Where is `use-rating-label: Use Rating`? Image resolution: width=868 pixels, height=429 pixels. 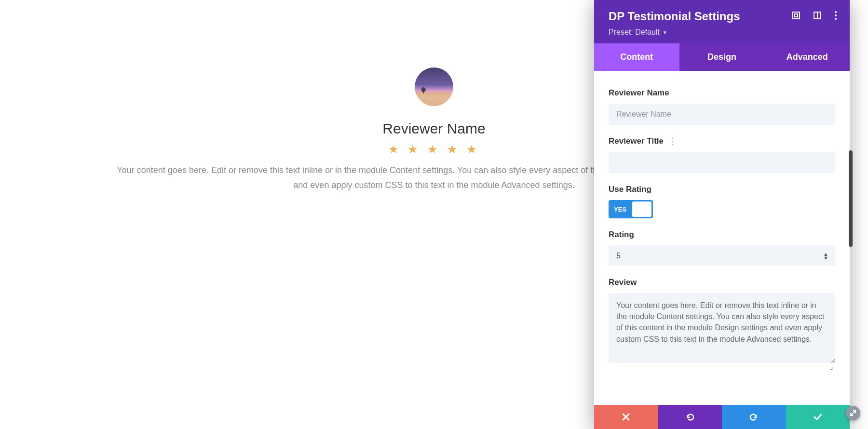
use-rating-label: Use Rating is located at coordinates (722, 189).